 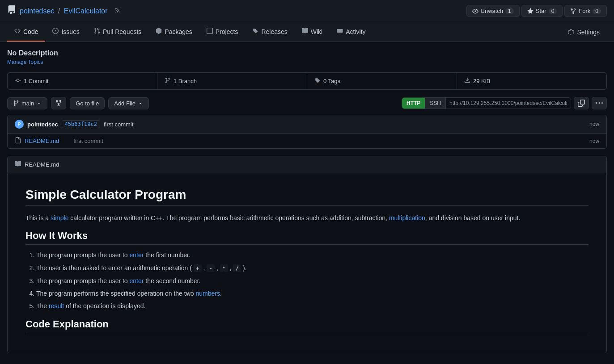 I want to click on commit-message: first commit, so click(x=345, y=124).